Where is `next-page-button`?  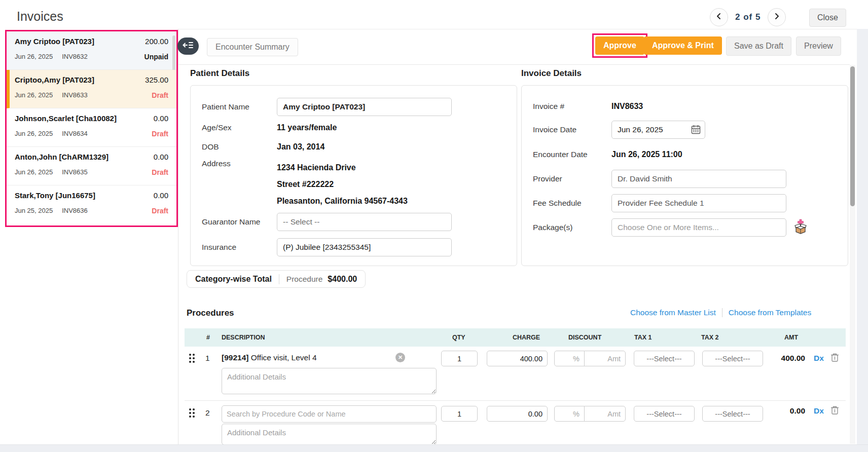
next-page-button is located at coordinates (777, 17).